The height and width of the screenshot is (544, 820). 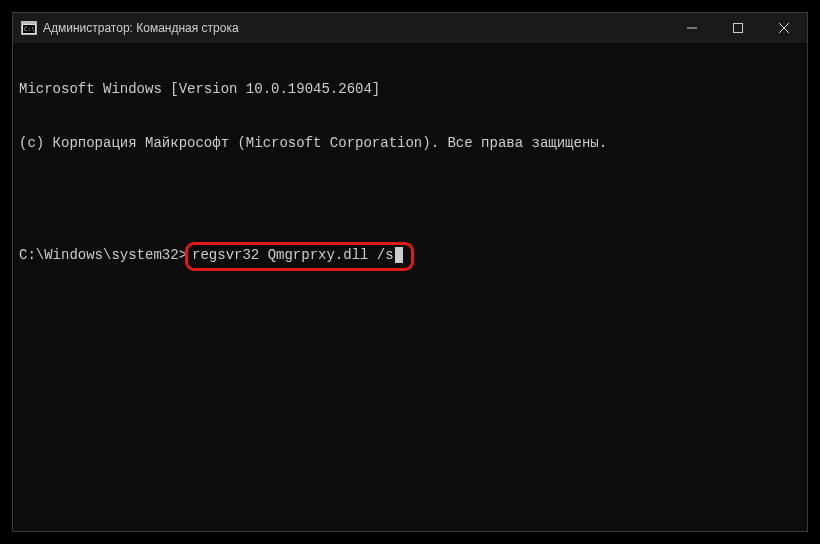 What do you see at coordinates (738, 28) in the screenshot?
I see `maximize-button` at bounding box center [738, 28].